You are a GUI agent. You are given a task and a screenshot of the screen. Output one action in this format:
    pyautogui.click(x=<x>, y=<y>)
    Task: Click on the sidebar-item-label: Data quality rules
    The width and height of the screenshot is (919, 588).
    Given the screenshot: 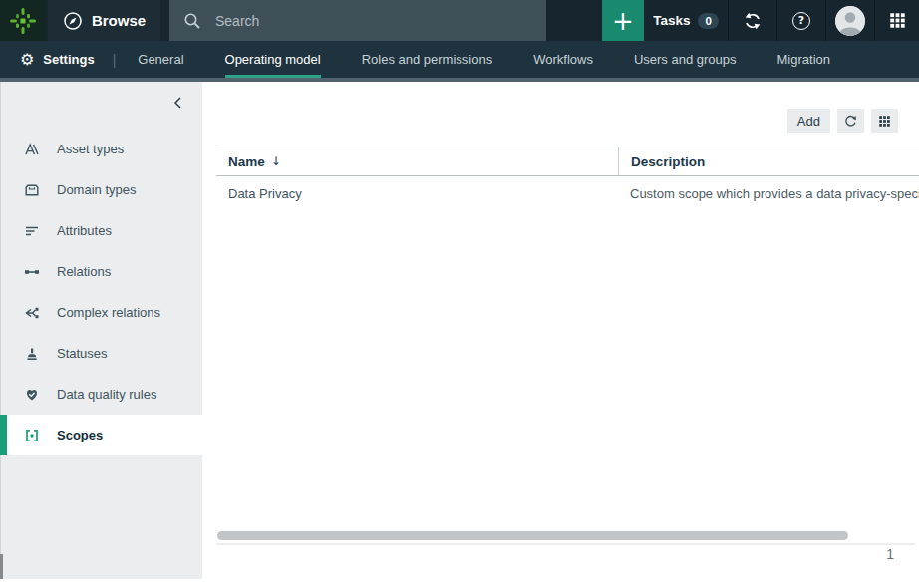 What is the action you would take?
    pyautogui.click(x=107, y=395)
    